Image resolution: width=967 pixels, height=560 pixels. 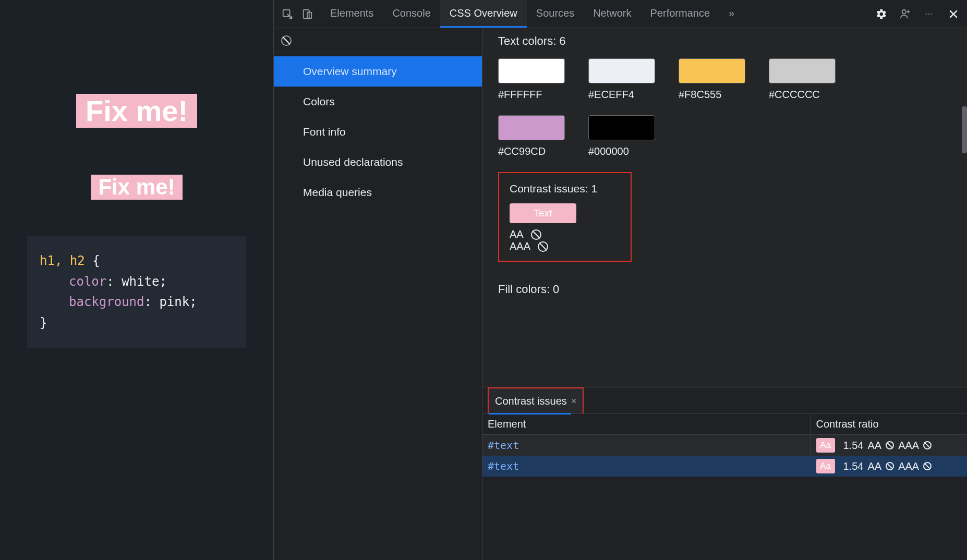 I want to click on demo-heading-2: Fix me!, so click(x=137, y=187).